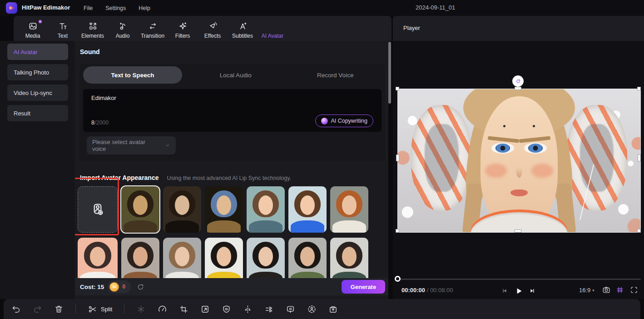  What do you see at coordinates (98, 261) in the screenshot?
I see `avatar-woman-peach-bg` at bounding box center [98, 261].